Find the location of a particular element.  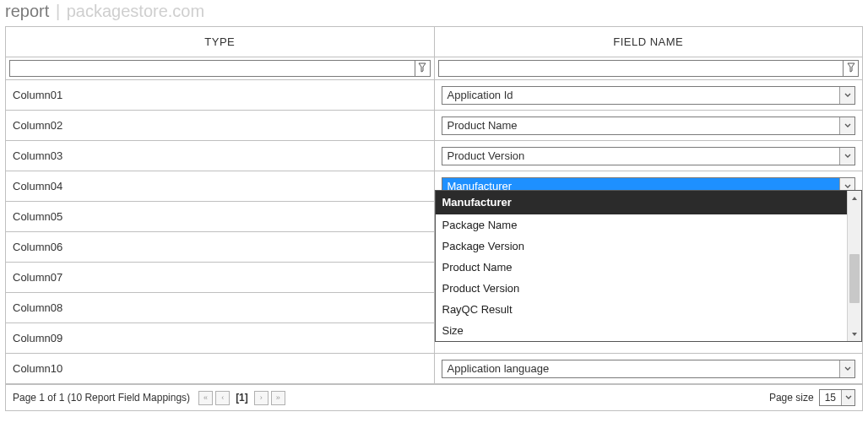

table-row: Column04 Manufacturer is located at coordinates (434, 187).